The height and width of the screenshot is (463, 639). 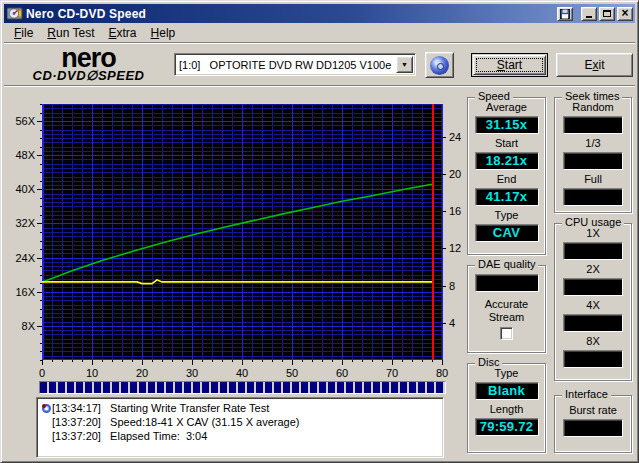 I want to click on log-timestamp: [13:34:17], so click(x=76, y=408).